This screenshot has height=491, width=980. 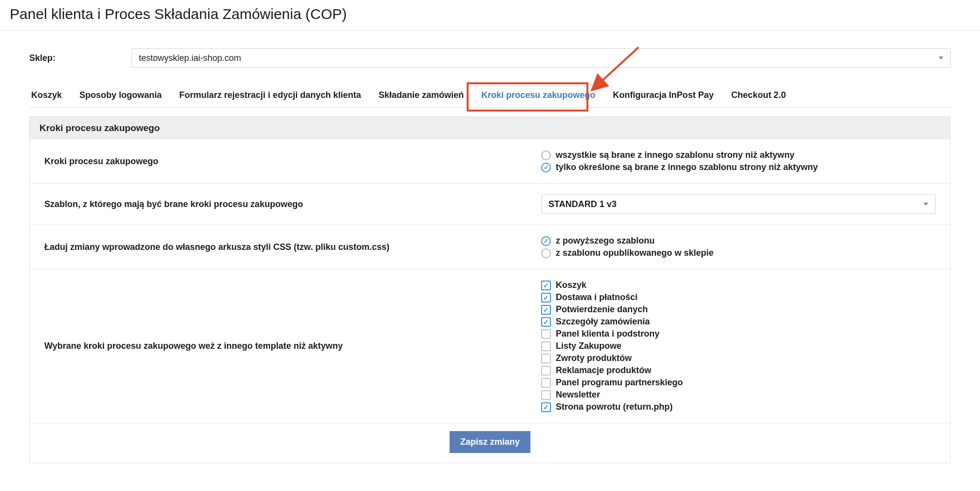 I want to click on shop-select: testowysklep.iai-shop.com, so click(x=541, y=58).